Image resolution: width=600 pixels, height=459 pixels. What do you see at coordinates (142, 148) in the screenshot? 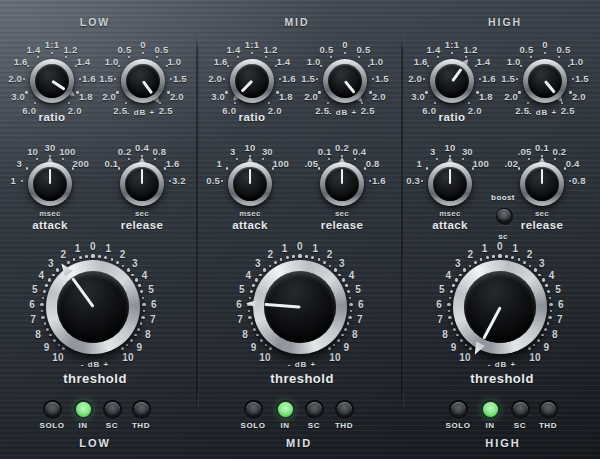
I see `knob-tick-label: 0.4` at bounding box center [142, 148].